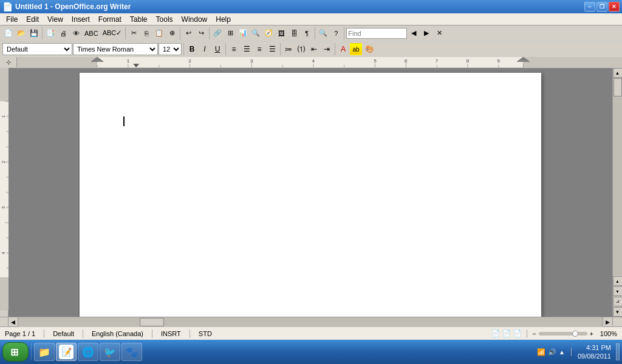  Describe the element at coordinates (44, 352) in the screenshot. I see `taskbar-explorer: 📁` at that location.